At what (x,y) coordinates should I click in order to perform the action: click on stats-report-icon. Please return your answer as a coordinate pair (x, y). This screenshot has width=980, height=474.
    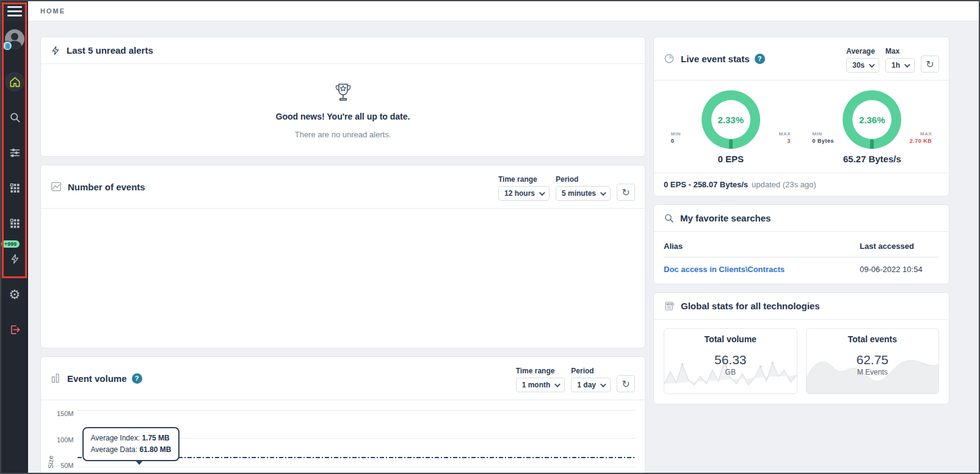
    Looking at the image, I should click on (669, 306).